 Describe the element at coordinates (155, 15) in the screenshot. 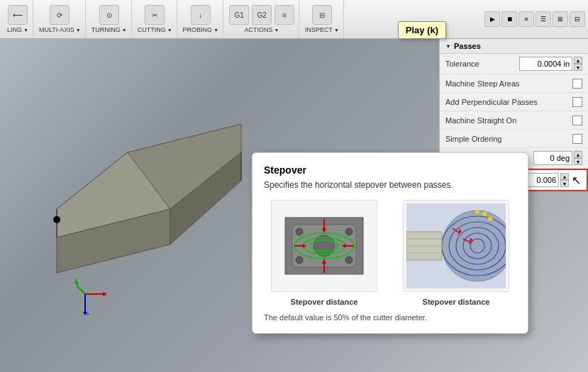

I see `cutting-icon: ✂` at that location.